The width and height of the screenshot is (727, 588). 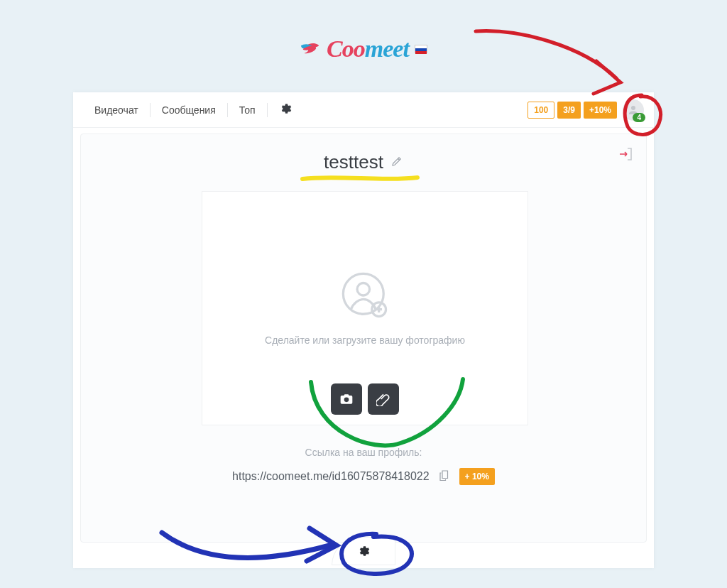 What do you see at coordinates (639, 118) in the screenshot?
I see `avatar-count: 4` at bounding box center [639, 118].